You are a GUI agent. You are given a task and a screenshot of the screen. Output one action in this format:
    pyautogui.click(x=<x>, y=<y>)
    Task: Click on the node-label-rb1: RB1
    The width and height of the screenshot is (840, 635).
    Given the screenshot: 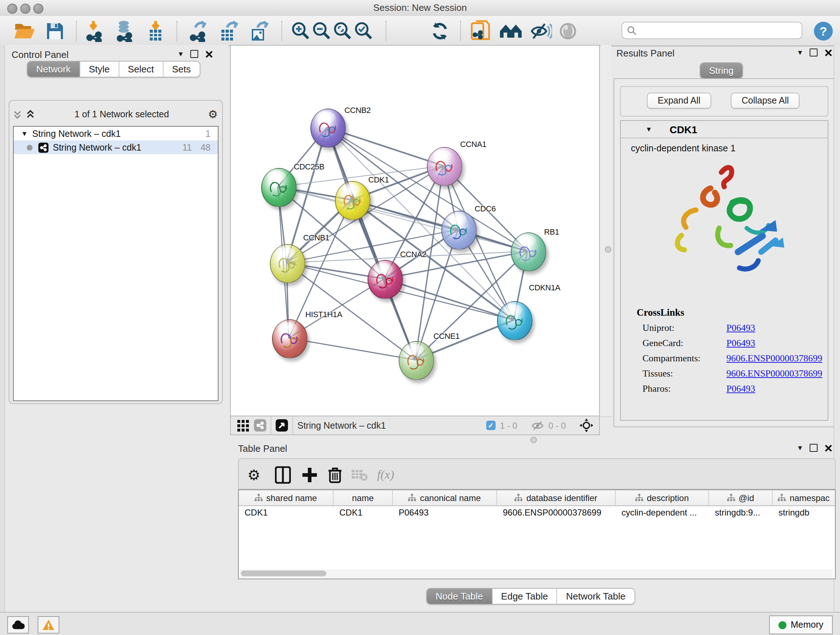 What is the action you would take?
    pyautogui.click(x=552, y=232)
    